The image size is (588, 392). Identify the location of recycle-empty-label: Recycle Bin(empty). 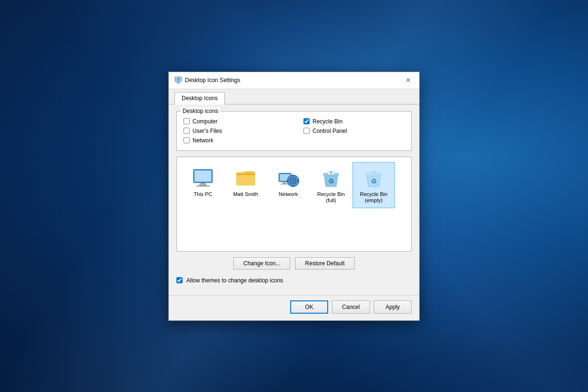
(374, 197).